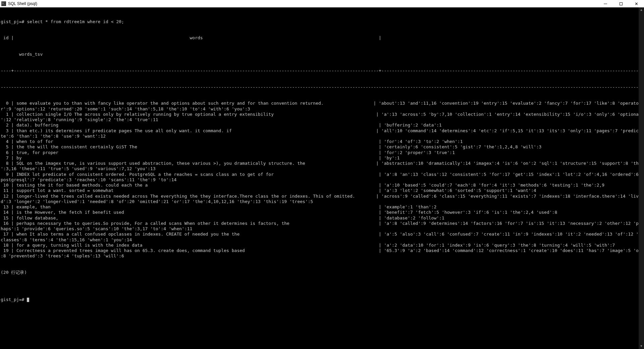 The image size is (644, 349). I want to click on header-row-2: words_tsv, so click(322, 54).